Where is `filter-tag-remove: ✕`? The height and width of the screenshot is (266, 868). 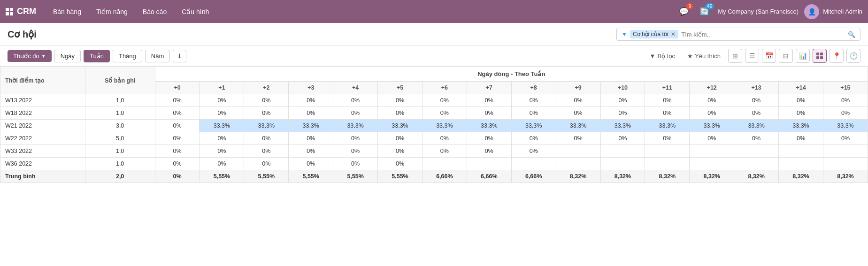 filter-tag-remove: ✕ is located at coordinates (673, 34).